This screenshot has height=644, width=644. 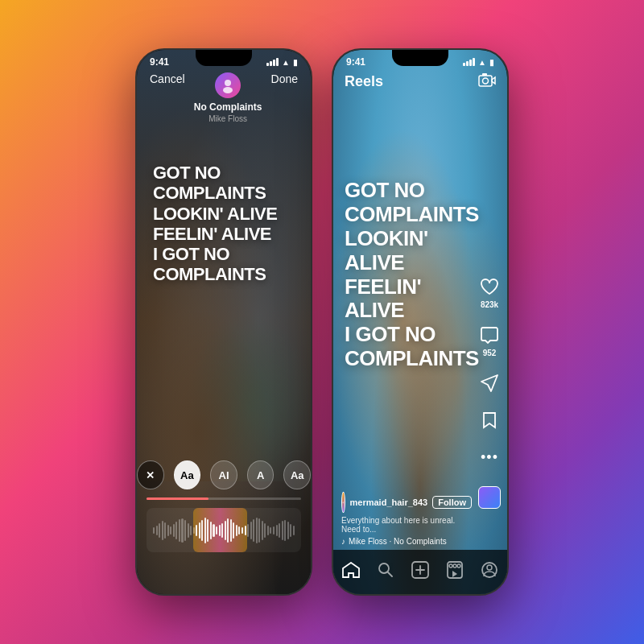 What do you see at coordinates (489, 383) in the screenshot?
I see `send-icon` at bounding box center [489, 383].